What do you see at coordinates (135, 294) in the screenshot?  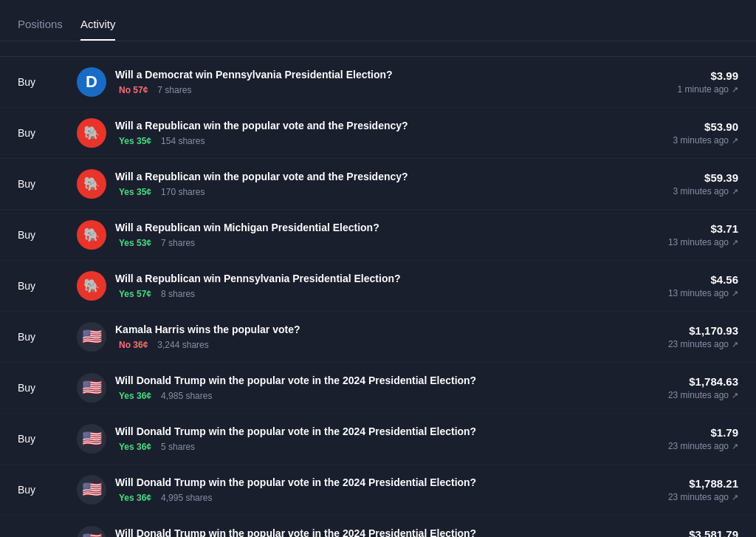 I see `badge: Yes 57¢` at bounding box center [135, 294].